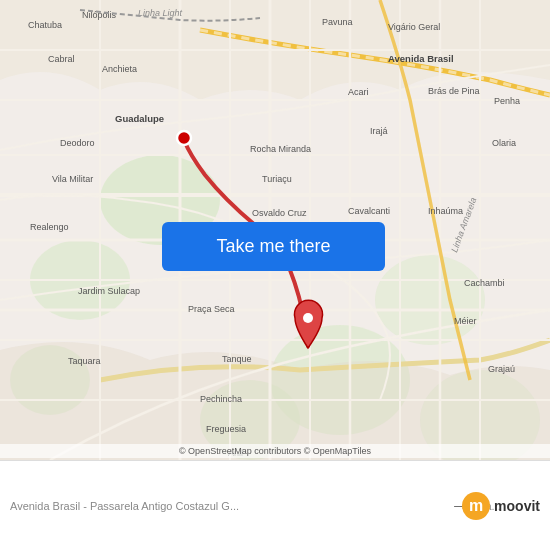  I want to click on from-location: Avenida Brasil - Passarela Antigo Costaz…, so click(225, 506).